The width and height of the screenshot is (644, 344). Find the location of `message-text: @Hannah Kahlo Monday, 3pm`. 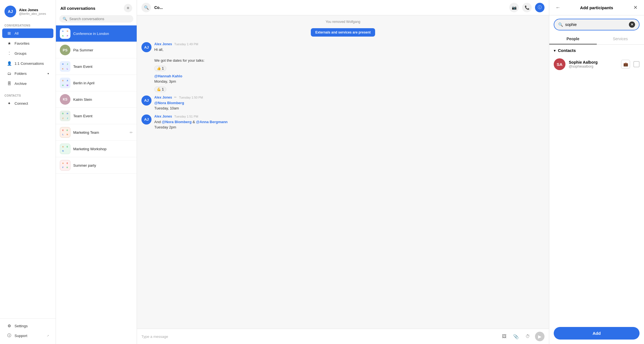

message-text: @Hannah Kahlo Monday, 3pm is located at coordinates (349, 79).